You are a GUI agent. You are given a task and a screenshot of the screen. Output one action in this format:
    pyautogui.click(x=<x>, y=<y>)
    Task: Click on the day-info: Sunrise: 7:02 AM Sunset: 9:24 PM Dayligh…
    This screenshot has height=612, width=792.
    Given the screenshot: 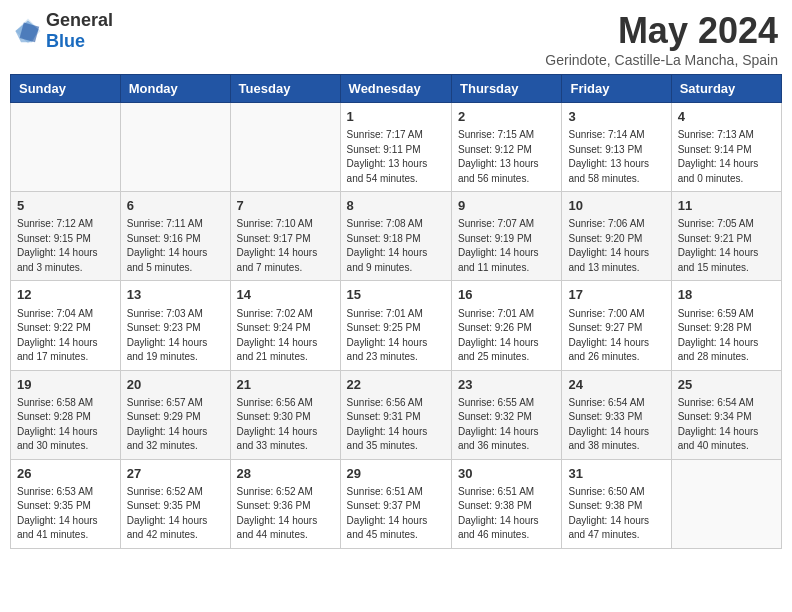 What is the action you would take?
    pyautogui.click(x=286, y=336)
    